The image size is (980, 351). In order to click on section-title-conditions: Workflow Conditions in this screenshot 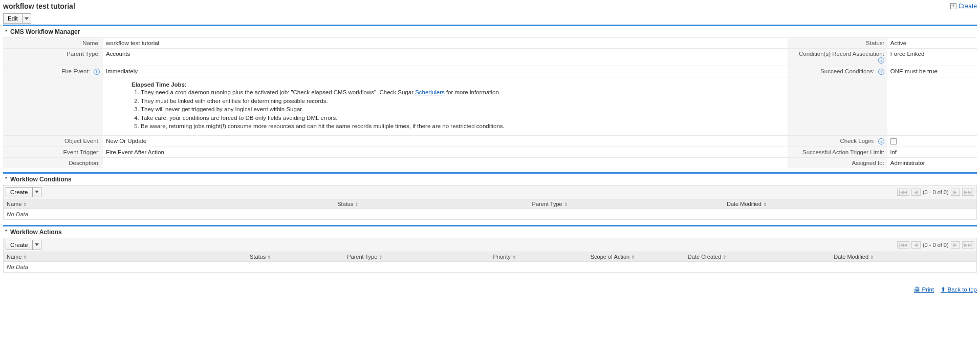, I will do `click(41, 179)`.